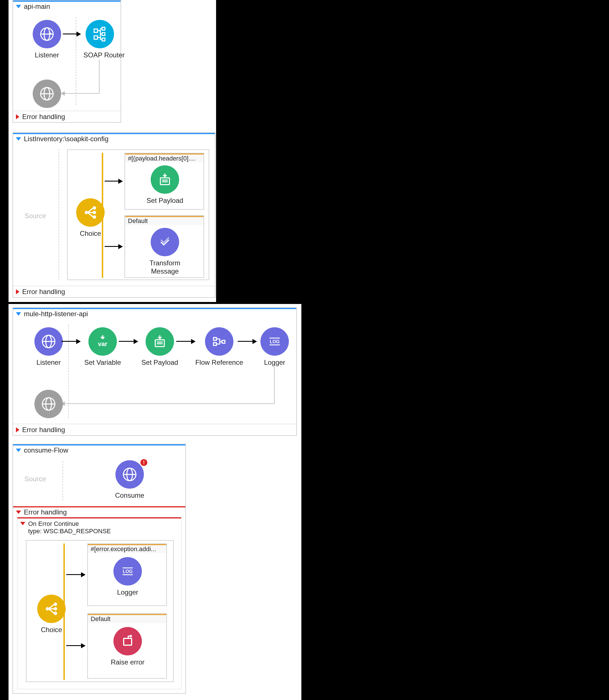 The image size is (609, 700). I want to click on flow-header-api-main: api-main, so click(67, 6).